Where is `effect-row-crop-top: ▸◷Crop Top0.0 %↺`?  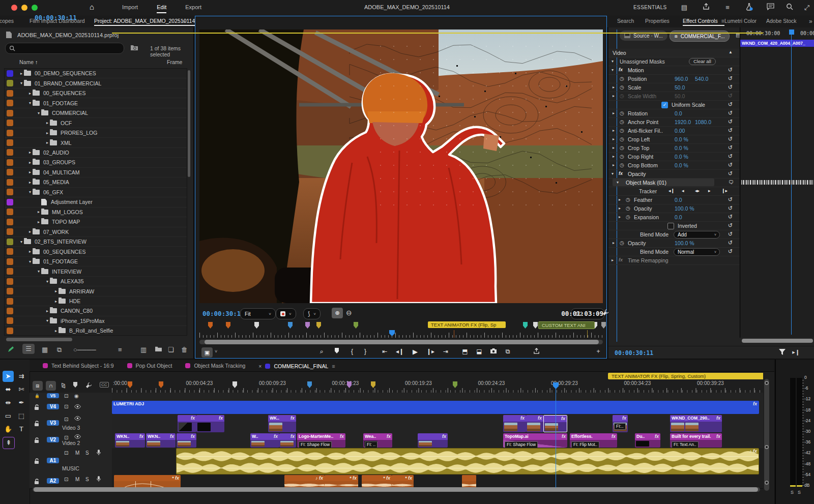 effect-row-crop-top: ▸◷Crop Top0.0 %↺ is located at coordinates (674, 149).